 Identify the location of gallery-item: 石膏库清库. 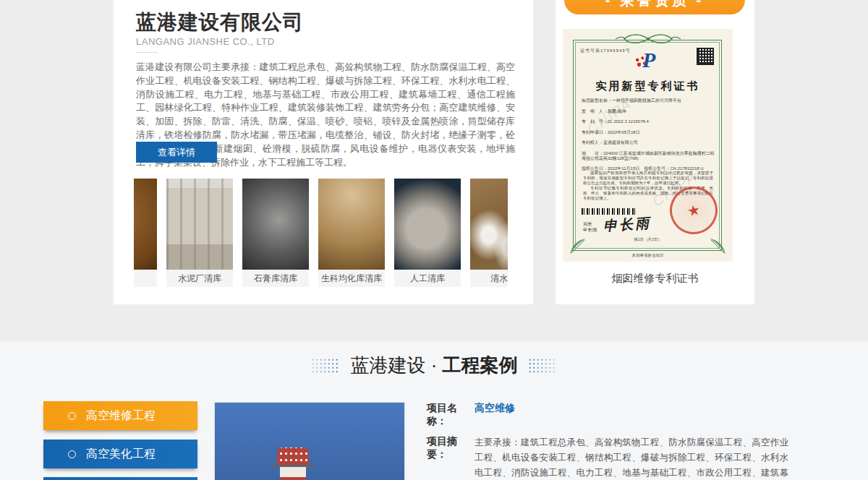
(276, 233).